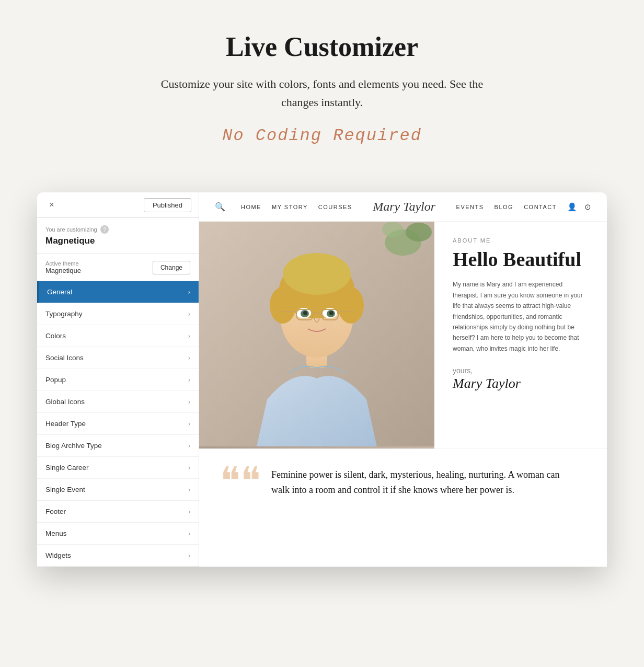 The height and width of the screenshot is (667, 644). I want to click on nav-home: HOME, so click(251, 207).